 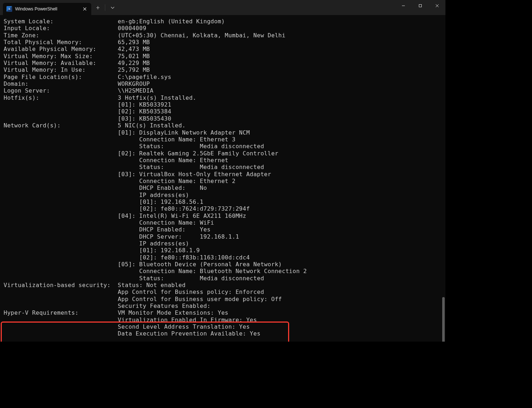 What do you see at coordinates (420, 6) in the screenshot?
I see `maximize-icon` at bounding box center [420, 6].